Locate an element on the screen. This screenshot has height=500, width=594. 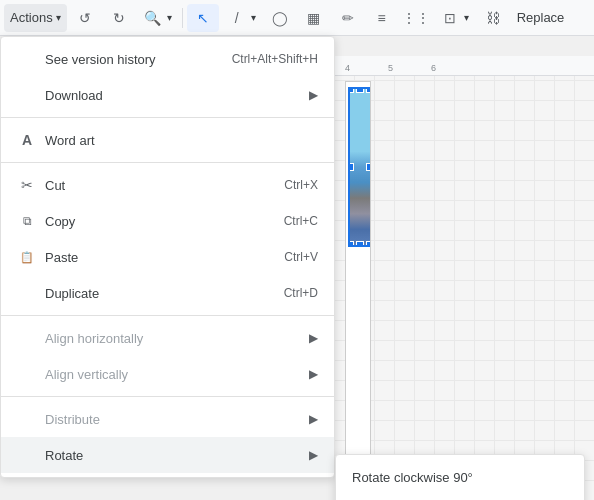
handle-mr is located at coordinates (368, 167).